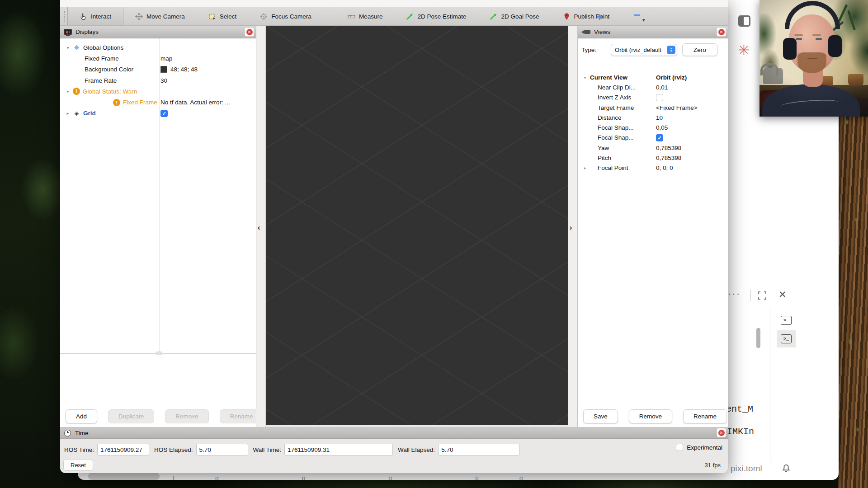 This screenshot has width=868, height=488. Describe the element at coordinates (746, 469) in the screenshot. I see `filename-label: pixi.toml` at that location.